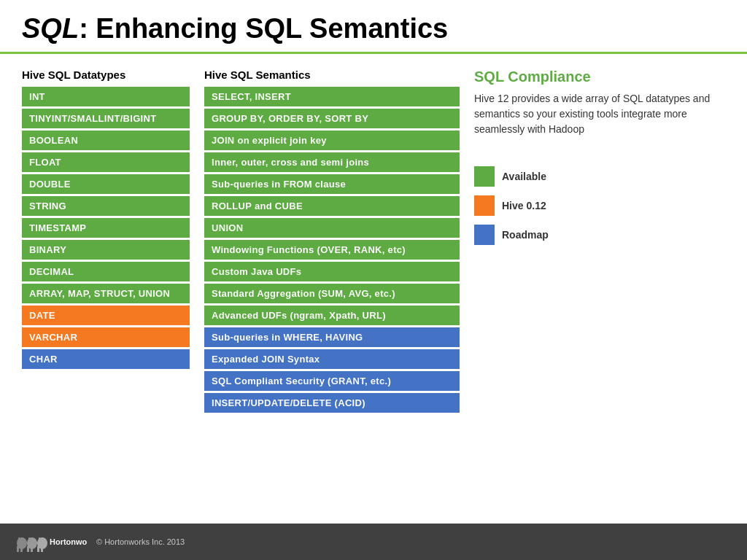 This screenshot has width=747, height=560. What do you see at coordinates (332, 206) in the screenshot?
I see `semantic-item: ROLLUP and CUBE` at bounding box center [332, 206].